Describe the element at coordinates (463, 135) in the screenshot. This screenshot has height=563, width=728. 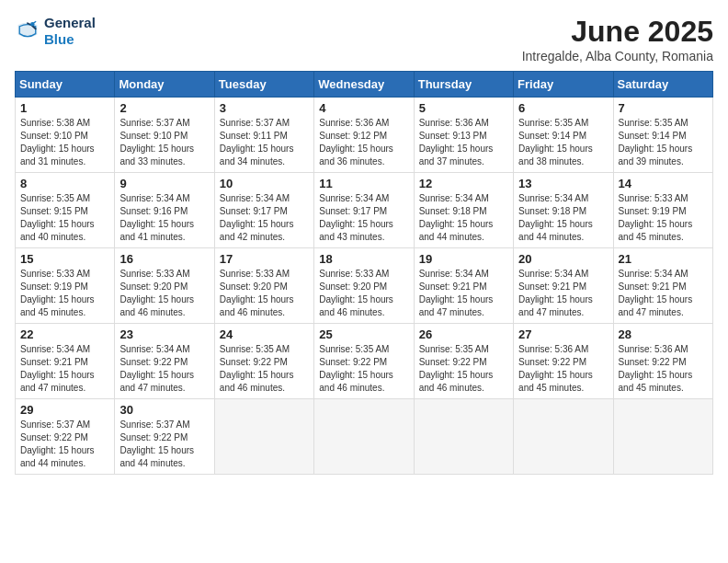
I see `table-row: 5Sunrise: 5:36 AM Sunset: 9:13 PM Daylig…` at that location.